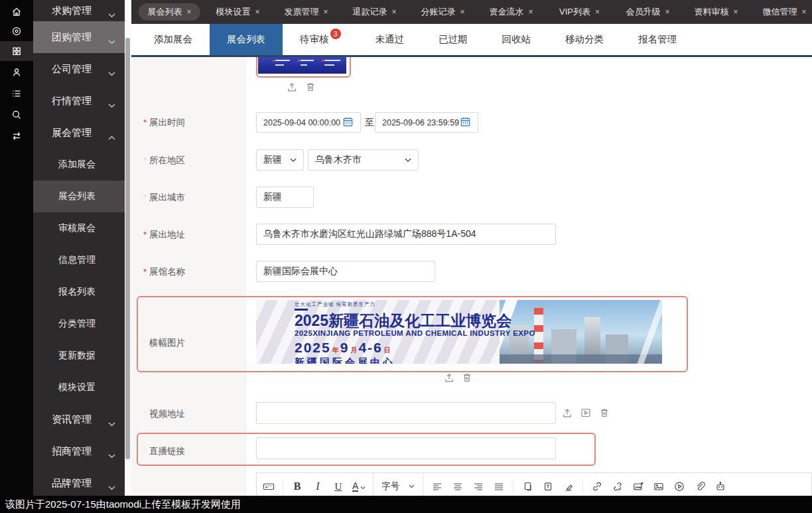 The image size is (812, 513). I want to click on italic-button: I, so click(318, 486).